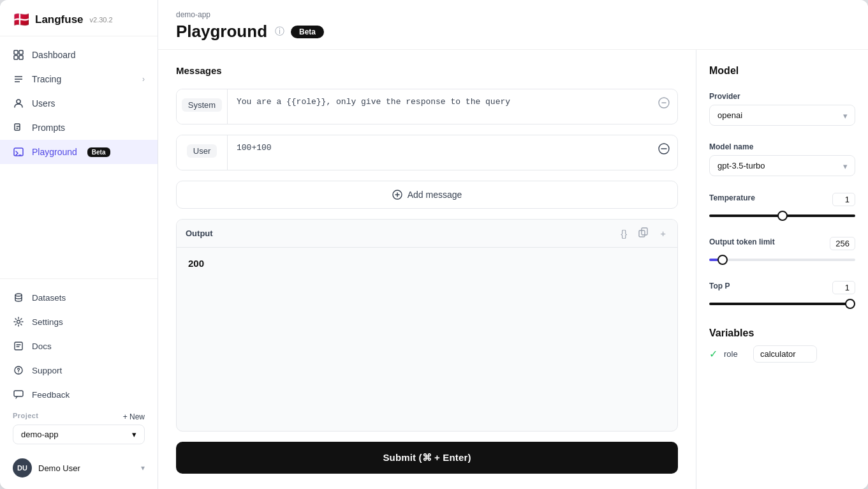 This screenshot has height=489, width=868. What do you see at coordinates (513, 25) in the screenshot?
I see `main-header: demo-app Playground ⓘ Beta` at bounding box center [513, 25].